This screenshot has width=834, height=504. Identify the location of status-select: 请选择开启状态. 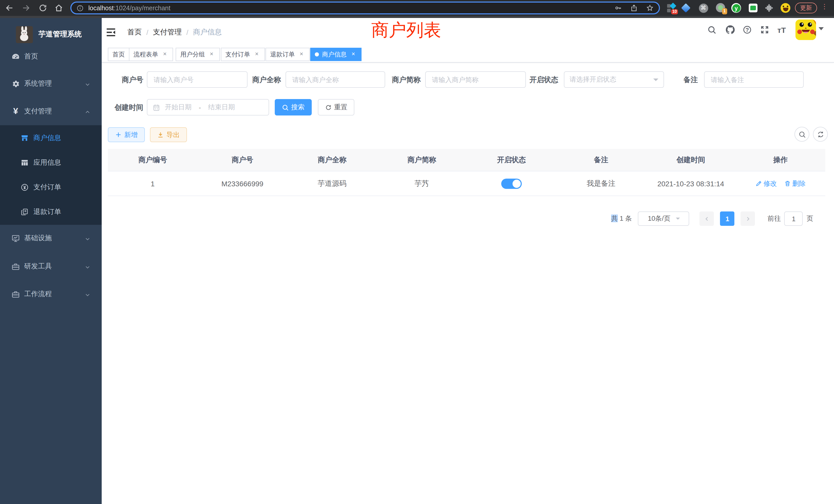
(614, 79).